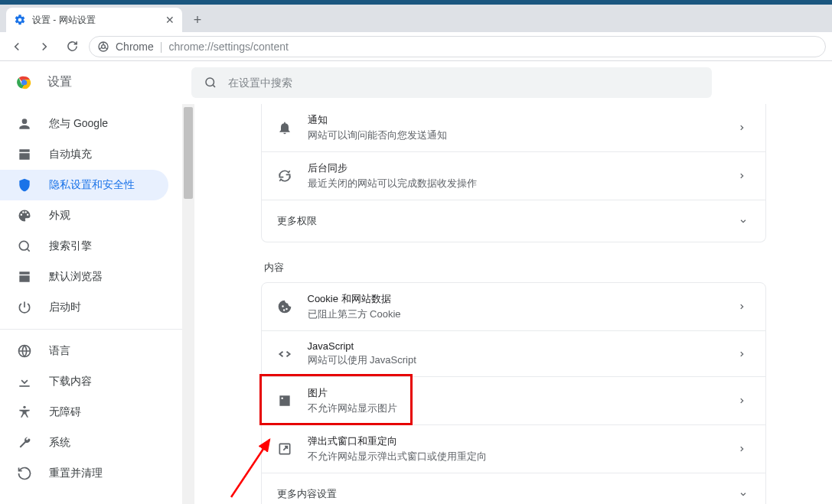 The width and height of the screenshot is (832, 504). I want to click on chrome-security-icon, so click(103, 47).